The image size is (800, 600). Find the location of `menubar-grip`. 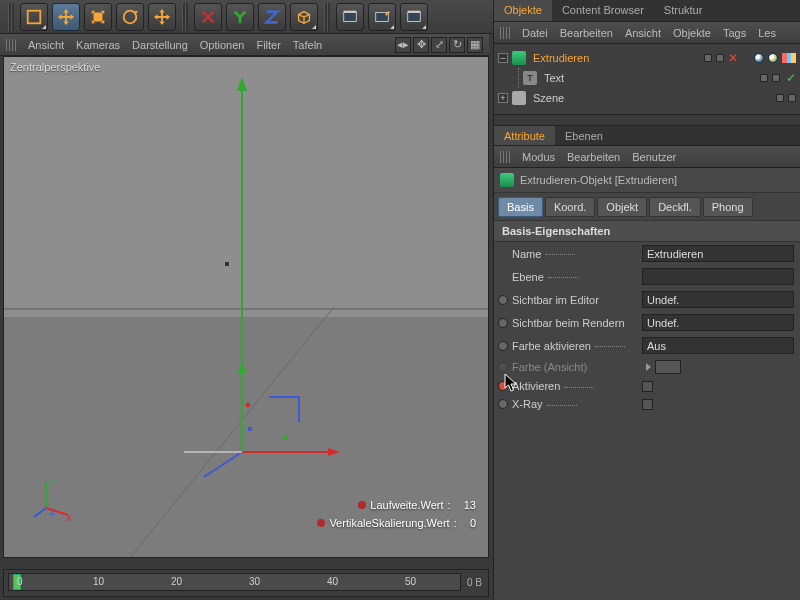

menubar-grip is located at coordinates (11, 45).